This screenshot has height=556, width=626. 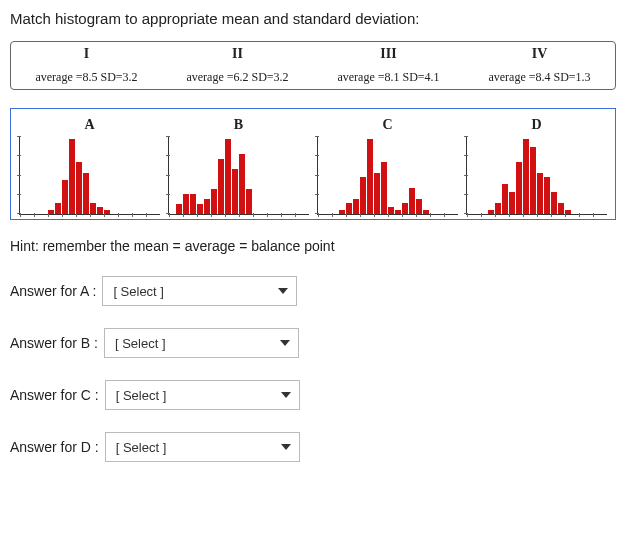 What do you see at coordinates (86, 66) in the screenshot?
I see `option-I: I average =8.5 SD=3.2` at bounding box center [86, 66].